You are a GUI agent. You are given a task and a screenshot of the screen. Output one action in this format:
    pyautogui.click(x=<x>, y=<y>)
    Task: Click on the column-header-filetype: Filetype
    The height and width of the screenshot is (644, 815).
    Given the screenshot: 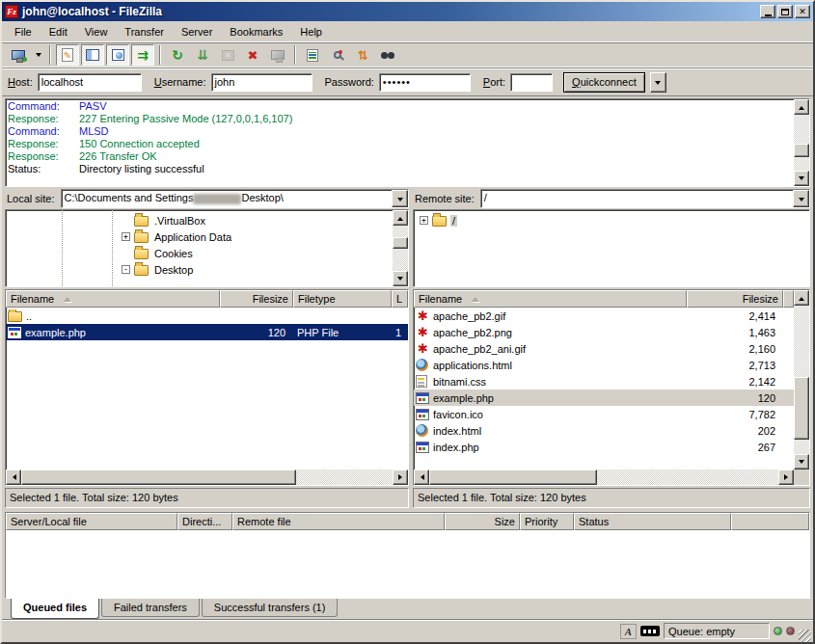 What is the action you would take?
    pyautogui.click(x=342, y=299)
    